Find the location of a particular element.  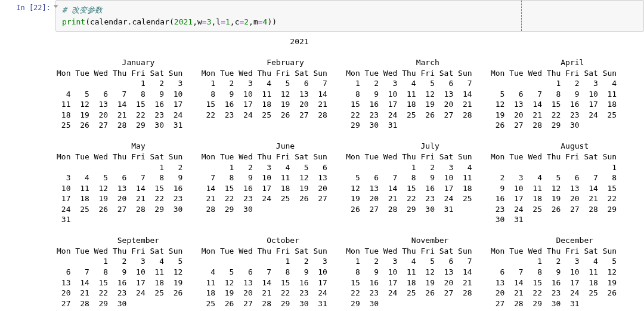

tok-eq2: = is located at coordinates (223, 21).